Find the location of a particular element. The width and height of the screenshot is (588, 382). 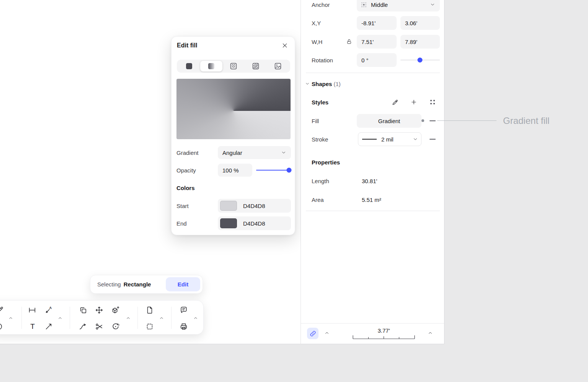

gradient-preview is located at coordinates (234, 109).